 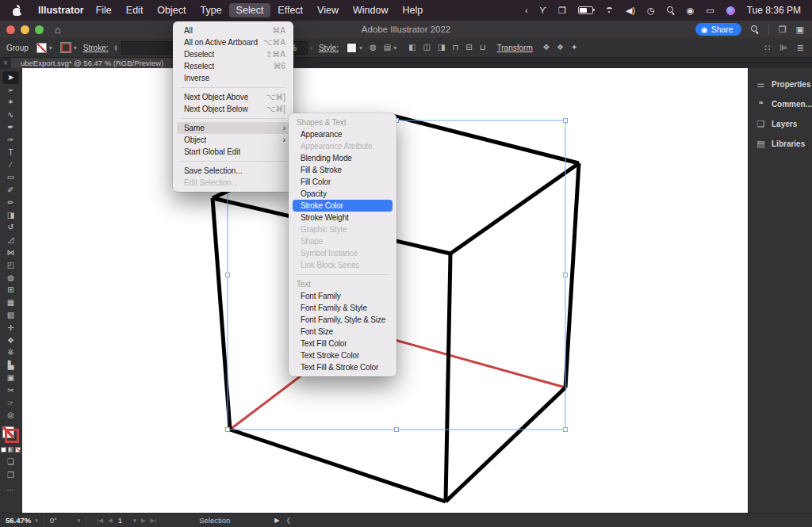 I want to click on gradient-tool: ▧, so click(x=11, y=315).